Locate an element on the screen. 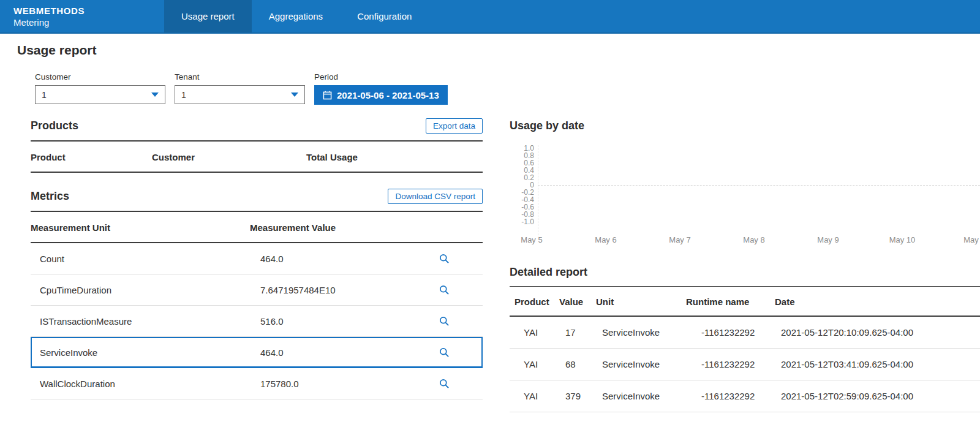 This screenshot has height=446, width=980. detail-value: 379 is located at coordinates (578, 396).